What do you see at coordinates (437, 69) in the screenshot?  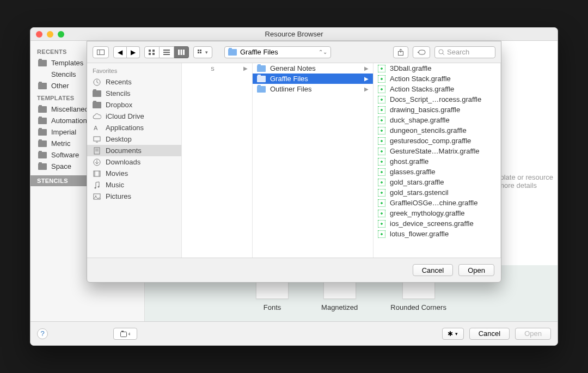 I see `file-row: 3Dball.graffle` at bounding box center [437, 69].